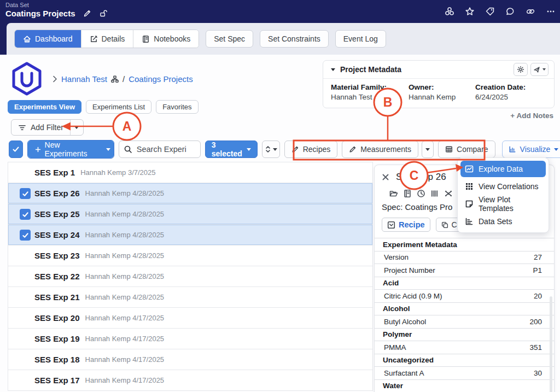  Describe the element at coordinates (40, 127) in the screenshot. I see `add-filter-button: Add Filter` at that location.